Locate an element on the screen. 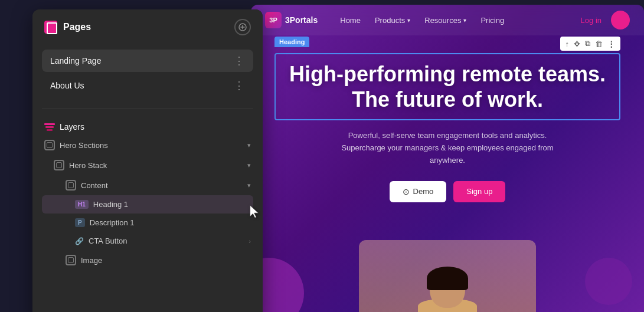 This screenshot has width=644, height=312. hero-image-area is located at coordinates (447, 276).